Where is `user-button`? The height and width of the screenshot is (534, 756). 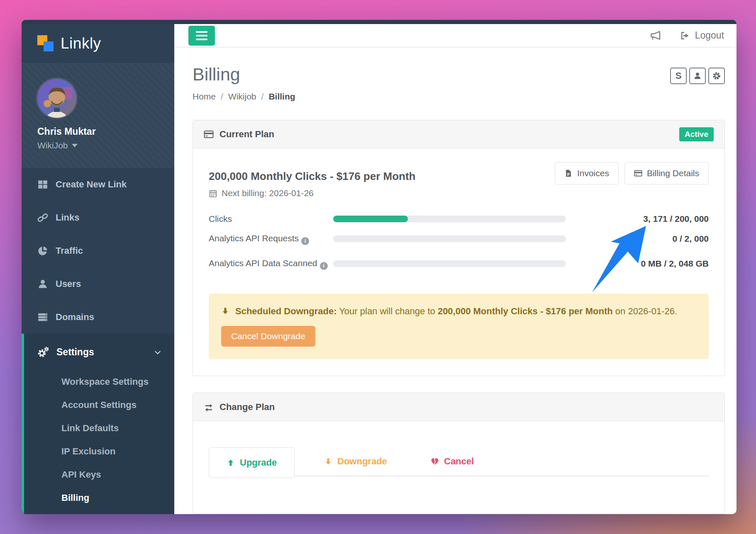 user-button is located at coordinates (697, 76).